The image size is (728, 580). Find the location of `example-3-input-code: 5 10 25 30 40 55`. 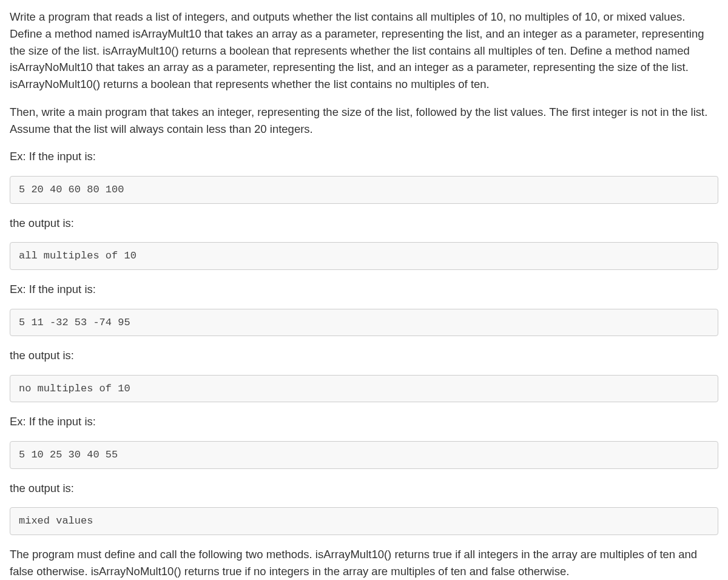

example-3-input-code: 5 10 25 30 40 55 is located at coordinates (364, 455).